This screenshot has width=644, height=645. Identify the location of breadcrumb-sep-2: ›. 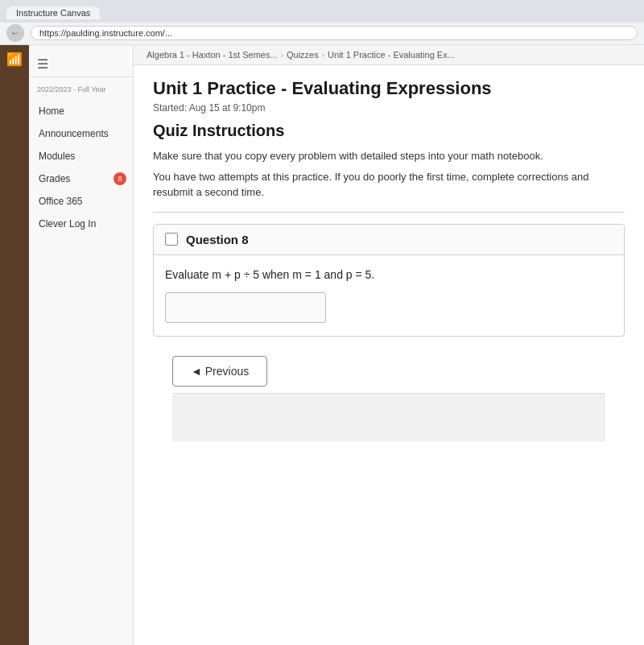
(324, 55).